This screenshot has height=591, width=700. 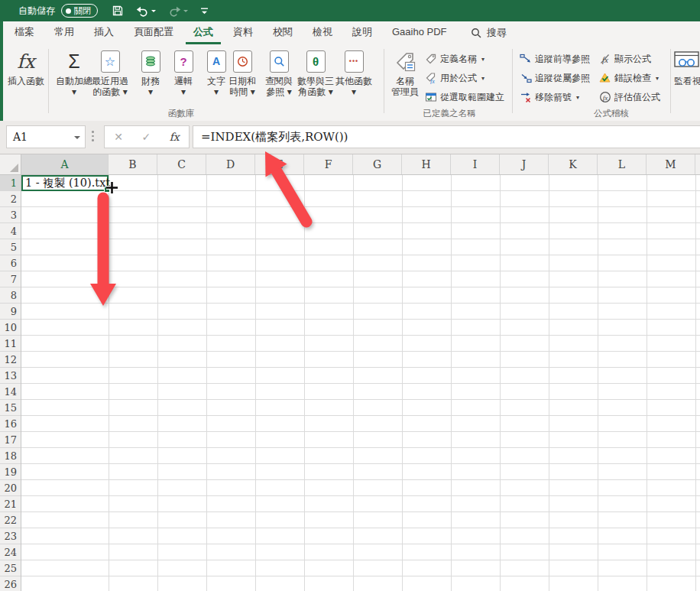 What do you see at coordinates (557, 78) in the screenshot?
I see `trace-dependents-button: 追蹤從屬參照` at bounding box center [557, 78].